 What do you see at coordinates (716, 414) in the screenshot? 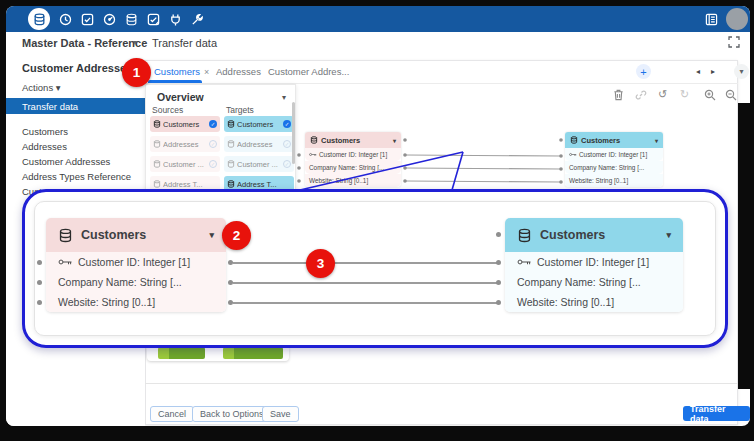
I see `transfer-data-button: Transfer data` at bounding box center [716, 414].